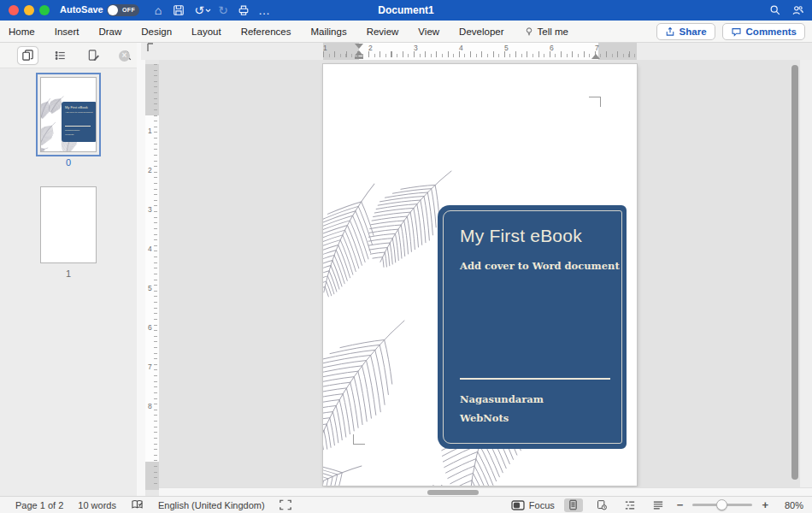  I want to click on tell-me-button: Tell me, so click(546, 32).